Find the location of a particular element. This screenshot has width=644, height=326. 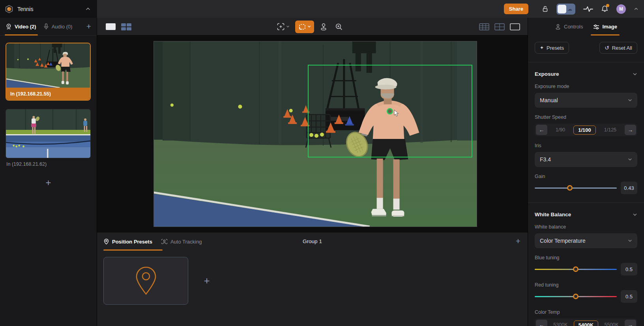

video-source-thumbnail-1: In (192.168.21.55) is located at coordinates (48, 72).